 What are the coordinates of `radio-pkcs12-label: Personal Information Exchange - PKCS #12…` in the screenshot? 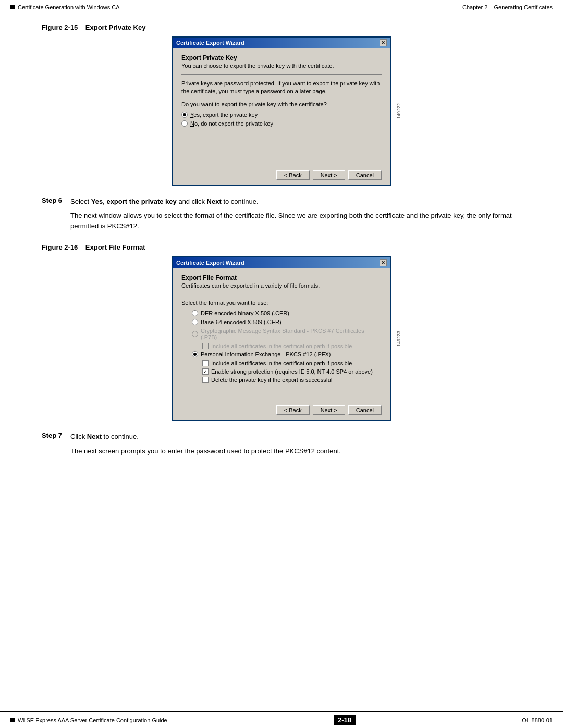 It's located at (266, 354).